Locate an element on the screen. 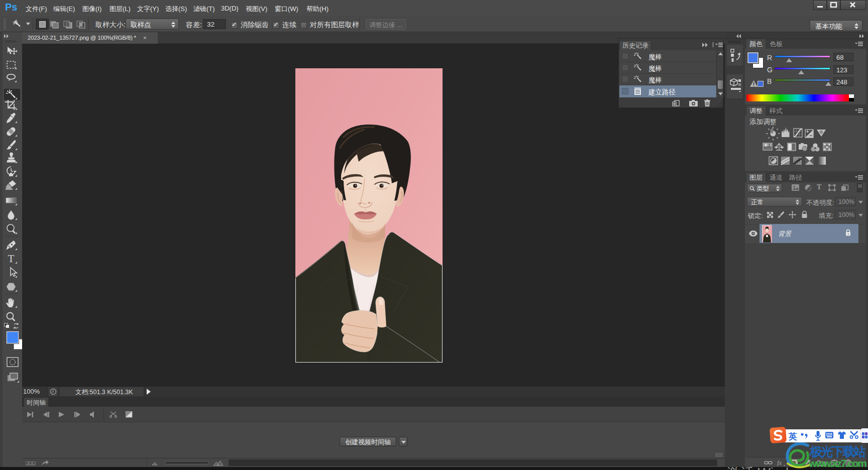 This screenshot has height=470, width=868. svg-text: 极光下载站 is located at coordinates (838, 451).